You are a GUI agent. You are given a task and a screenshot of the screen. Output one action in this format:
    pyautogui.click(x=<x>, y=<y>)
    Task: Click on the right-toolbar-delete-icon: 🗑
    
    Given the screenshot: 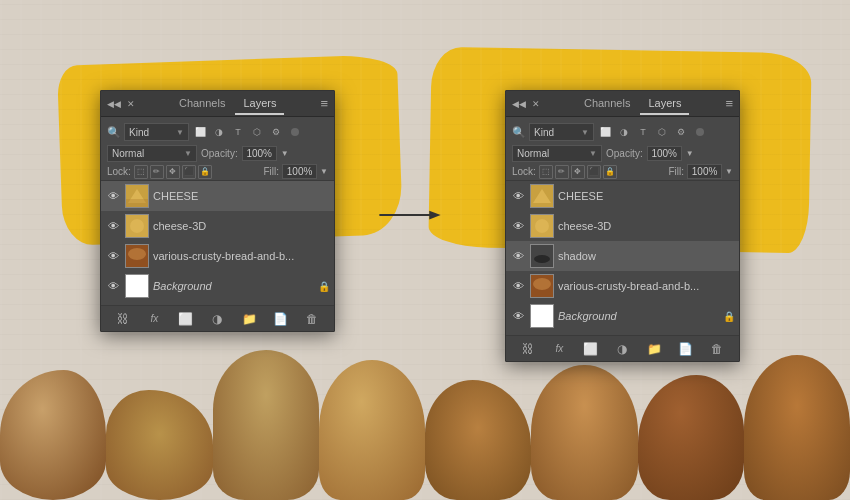 What is the action you would take?
    pyautogui.click(x=717, y=349)
    